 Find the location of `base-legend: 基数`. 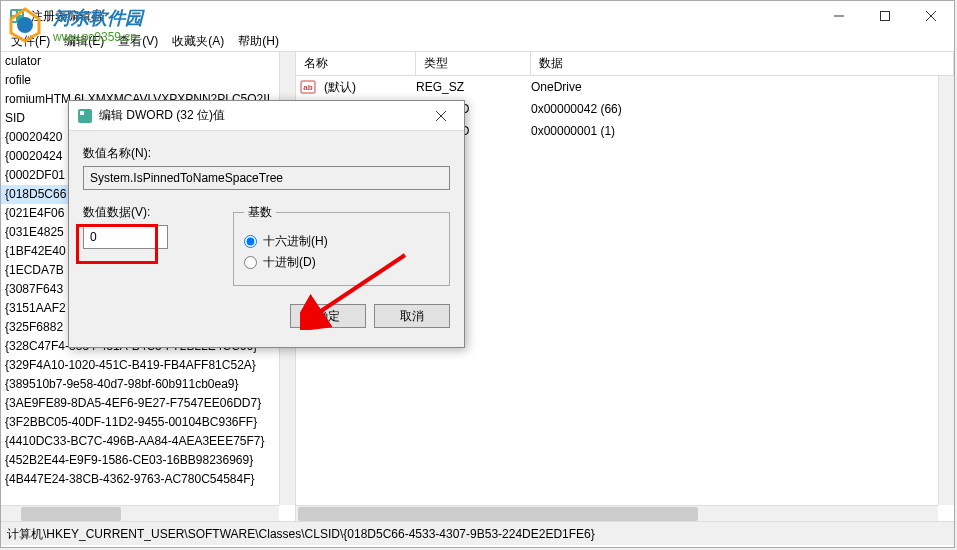

base-legend: 基数 is located at coordinates (260, 212).